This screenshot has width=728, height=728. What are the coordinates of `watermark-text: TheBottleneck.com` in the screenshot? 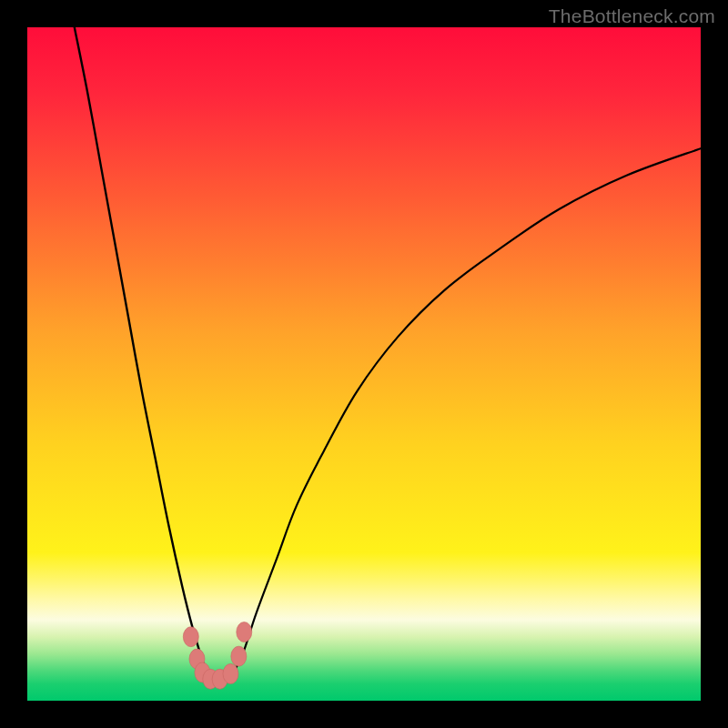 It's located at (632, 16).